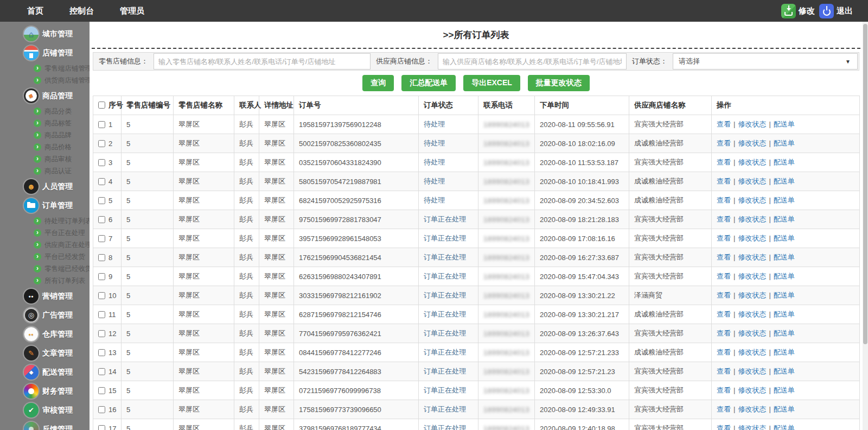  What do you see at coordinates (44, 221) in the screenshot?
I see `sidebar-subitem: ›待处理订单列表` at bounding box center [44, 221].